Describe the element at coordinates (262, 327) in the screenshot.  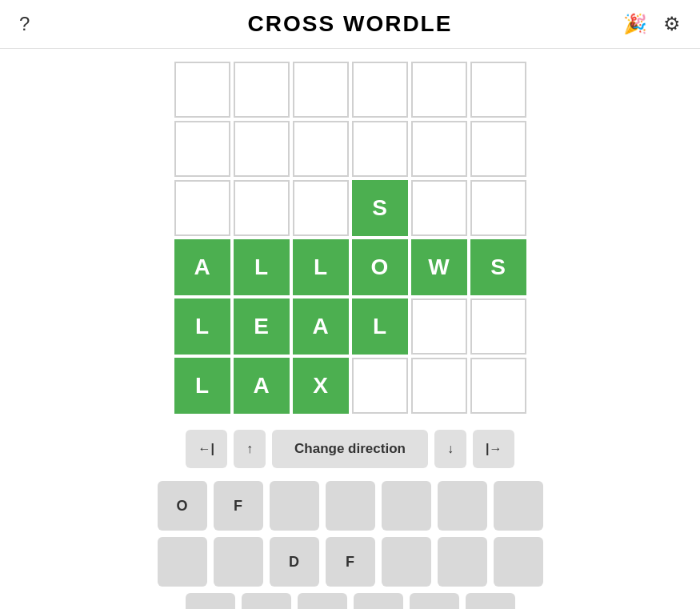
I see `board-cell: E` at that location.